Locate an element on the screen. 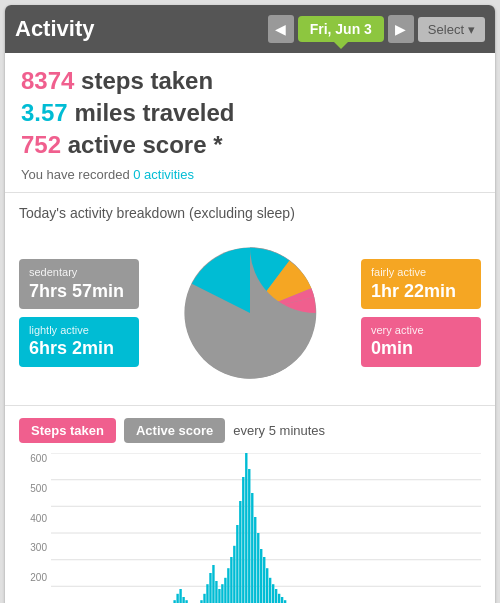 Image resolution: width=500 pixels, height=603 pixels. fairly-label: fairly active is located at coordinates (421, 272).